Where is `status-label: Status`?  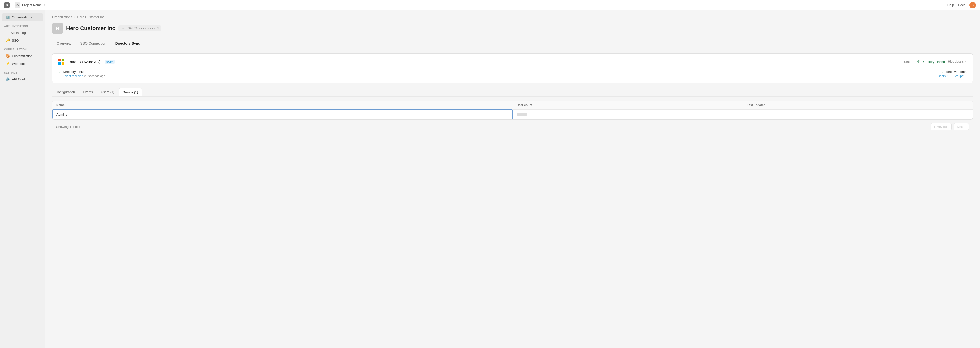
status-label: Status is located at coordinates (909, 62).